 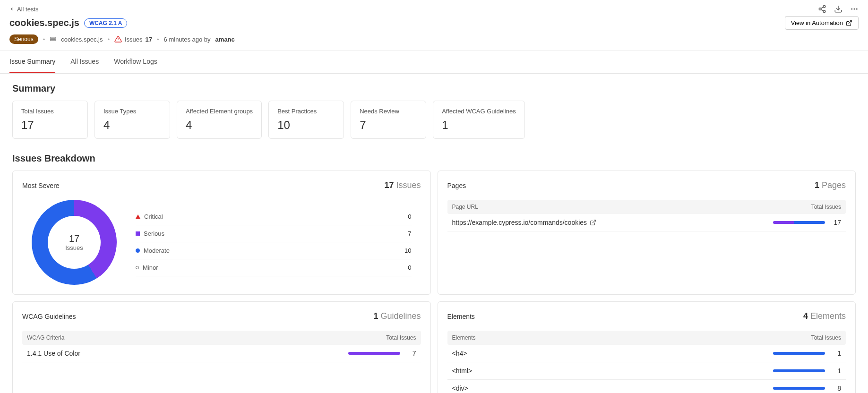 I want to click on severity-badge: Serious, so click(x=24, y=39).